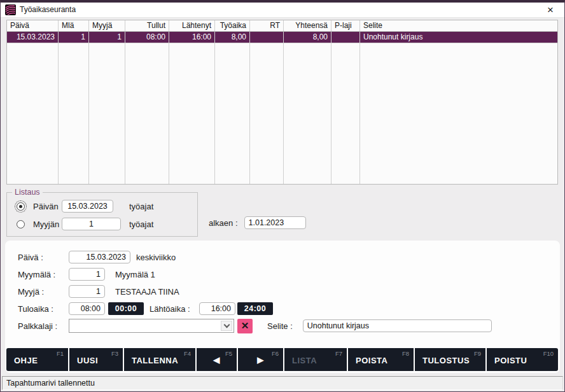 The height and width of the screenshot is (392, 565). What do you see at coordinates (316, 360) in the screenshot?
I see `lista-button-disabled: F7 LISTA` at bounding box center [316, 360].